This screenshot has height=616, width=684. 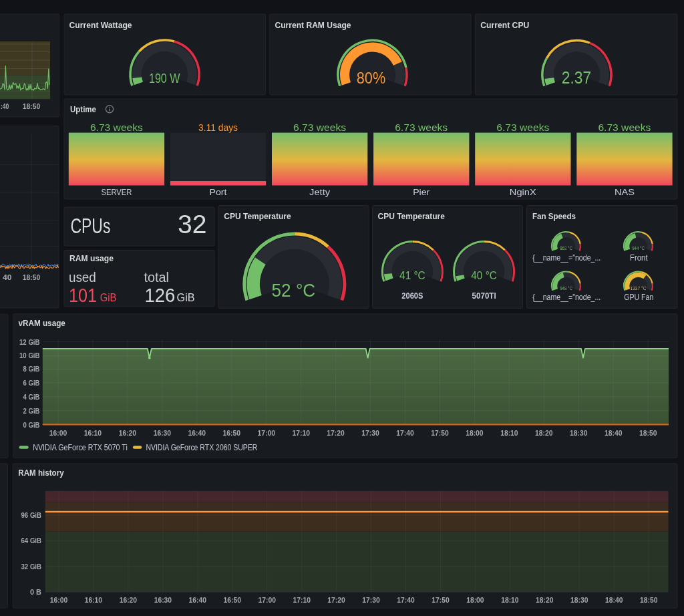 What do you see at coordinates (83, 277) in the screenshot?
I see `svg-text: used` at bounding box center [83, 277].